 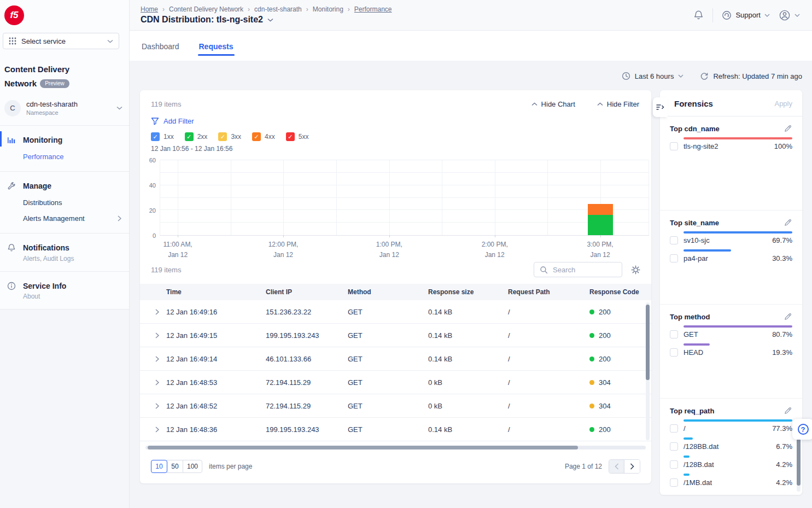 I want to click on table-settings-gear-icon, so click(x=635, y=270).